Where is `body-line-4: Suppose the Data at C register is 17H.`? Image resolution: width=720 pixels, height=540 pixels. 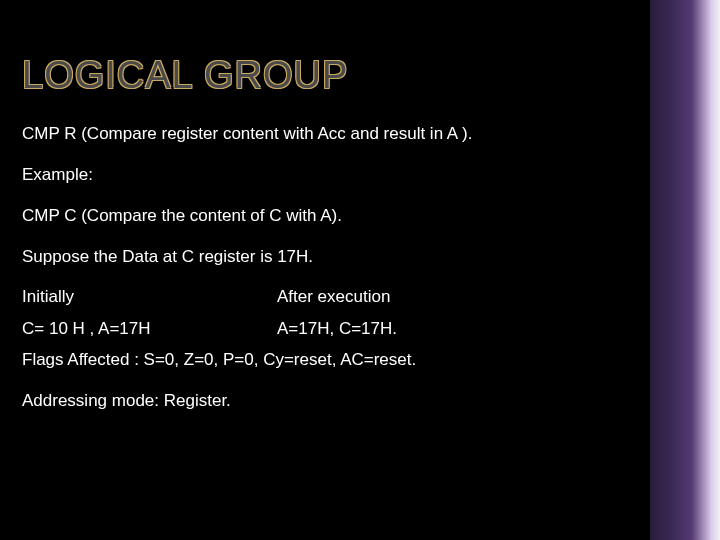
body-line-4: Suppose the Data at C register is 17H. is located at coordinates (351, 258).